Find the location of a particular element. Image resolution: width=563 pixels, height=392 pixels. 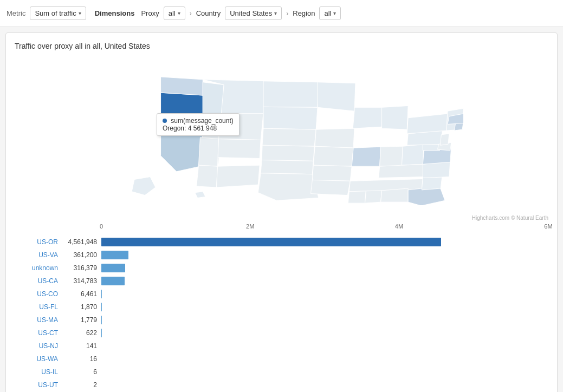

iowa-state is located at coordinates (335, 138).